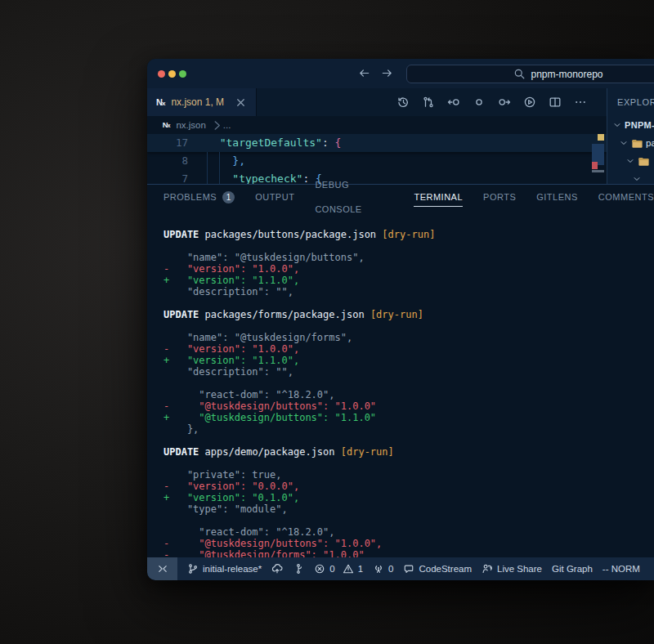 This screenshot has width=654, height=644. Describe the element at coordinates (403, 102) in the screenshot. I see `timeline-history-icon` at that location.